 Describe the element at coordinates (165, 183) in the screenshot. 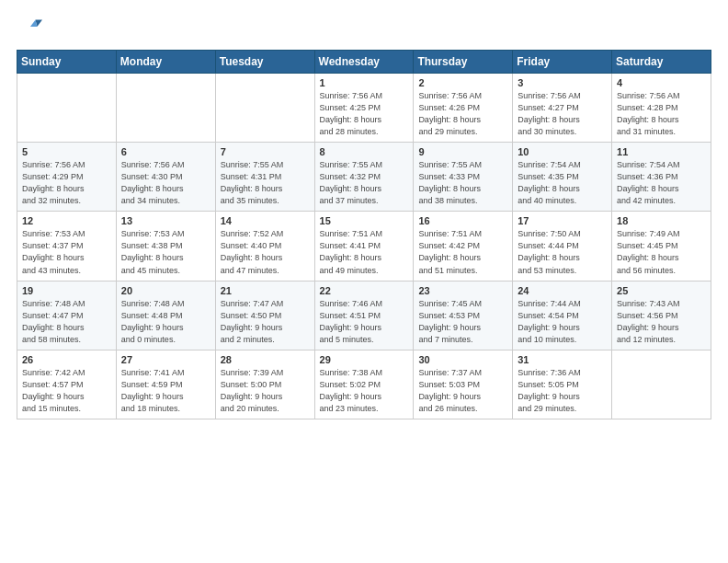

I see `day-info: Sunrise: 7:56 AM Sunset: 4:30 PM Dayligh…` at that location.